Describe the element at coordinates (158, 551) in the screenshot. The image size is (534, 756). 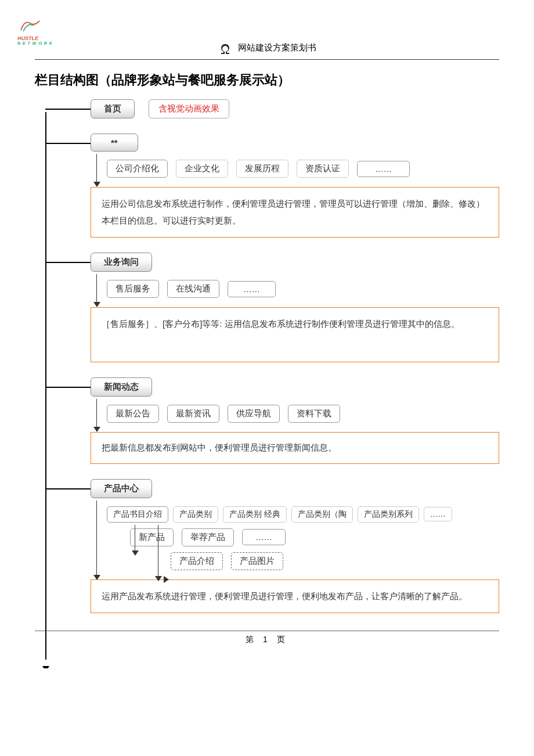
I see `inner-vline2` at that location.